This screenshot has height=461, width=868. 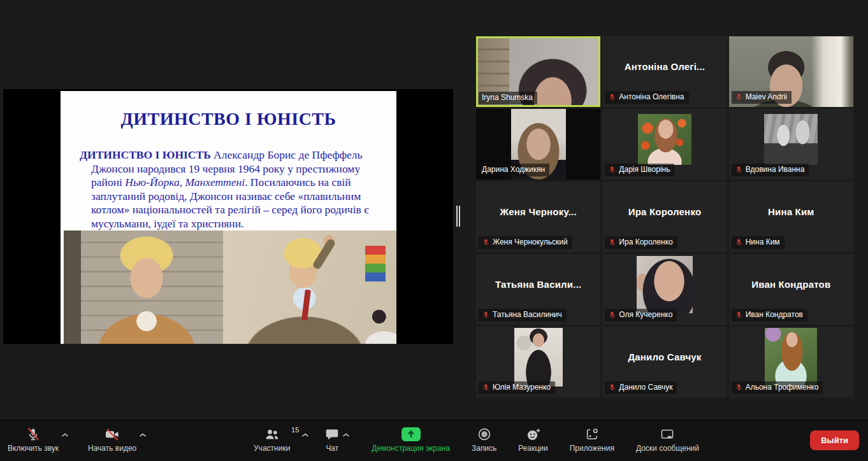 What do you see at coordinates (233, 190) in the screenshot?
I see `slide-body: ДИТИНСТВО І ЮНІСТЬ Александр Борис де Пф…` at bounding box center [233, 190].